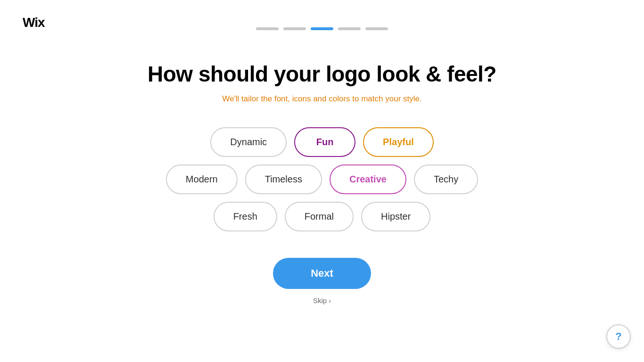 The height and width of the screenshot is (362, 644). What do you see at coordinates (368, 179) in the screenshot?
I see `option-creative: Creative` at bounding box center [368, 179].